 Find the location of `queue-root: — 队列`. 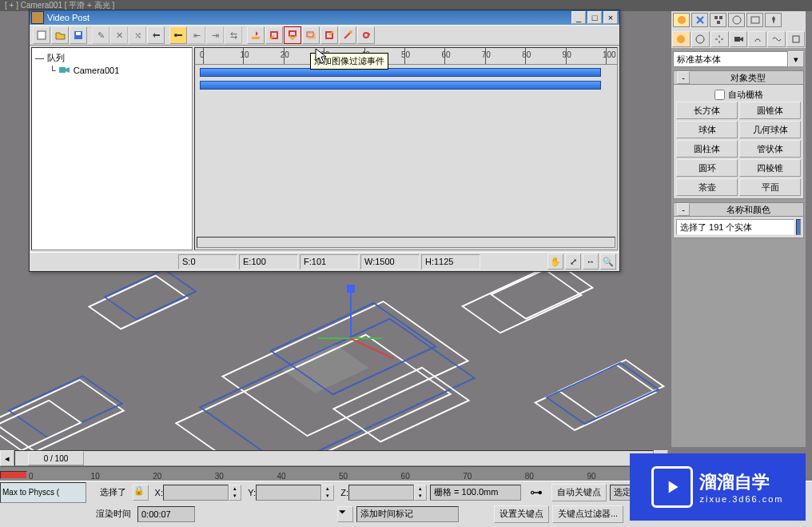

queue-root: — 队列 is located at coordinates (112, 58).